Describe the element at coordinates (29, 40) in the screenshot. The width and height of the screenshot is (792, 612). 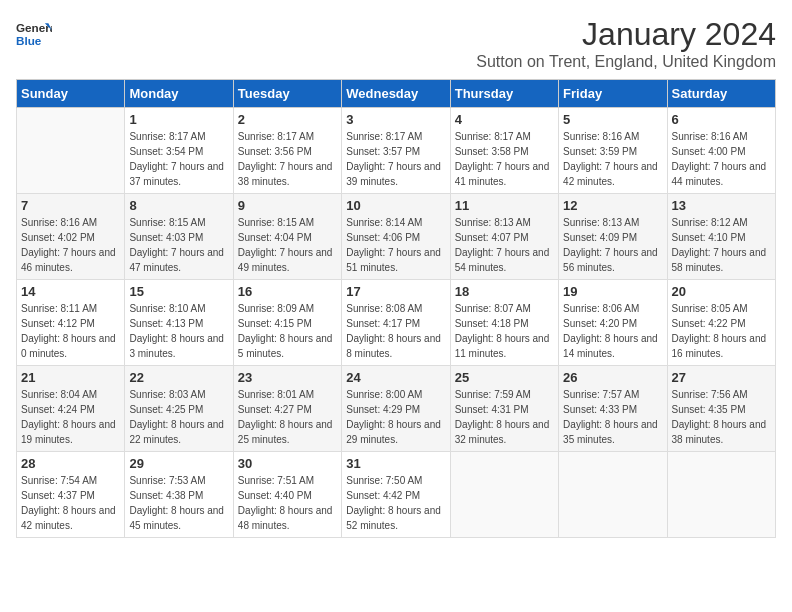
I see `svg-text: Blue` at that location.